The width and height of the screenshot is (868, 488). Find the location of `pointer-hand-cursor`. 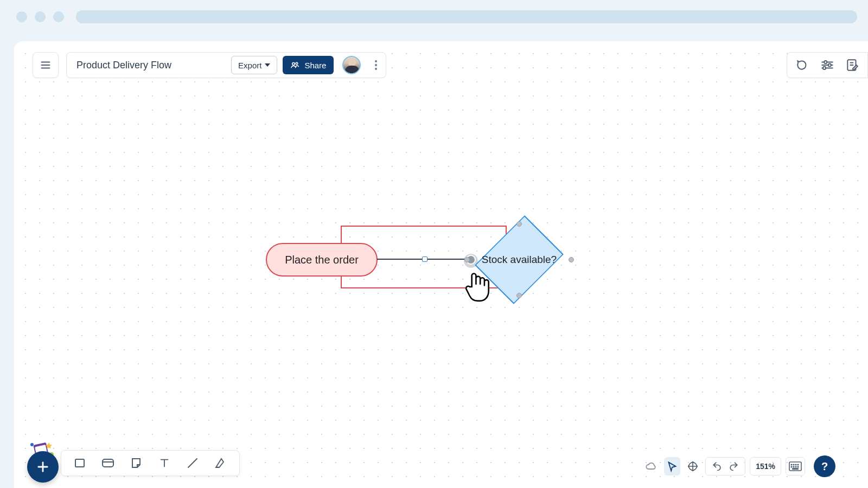

pointer-hand-cursor is located at coordinates (477, 287).